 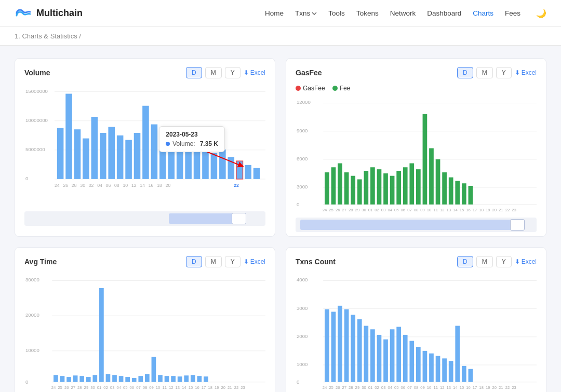 I want to click on nav-txns: Txns, so click(x=306, y=13).